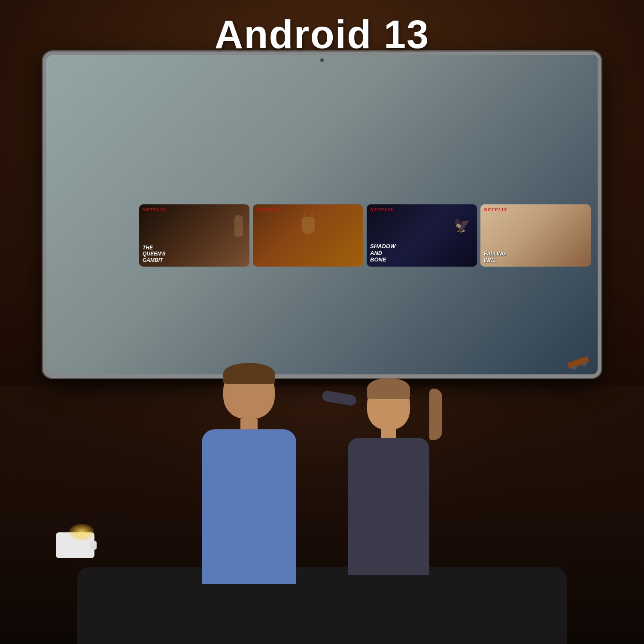 The height and width of the screenshot is (644, 644). What do you see at coordinates (365, 171) in the screenshot?
I see `video-thumbs-row` at bounding box center [365, 171].